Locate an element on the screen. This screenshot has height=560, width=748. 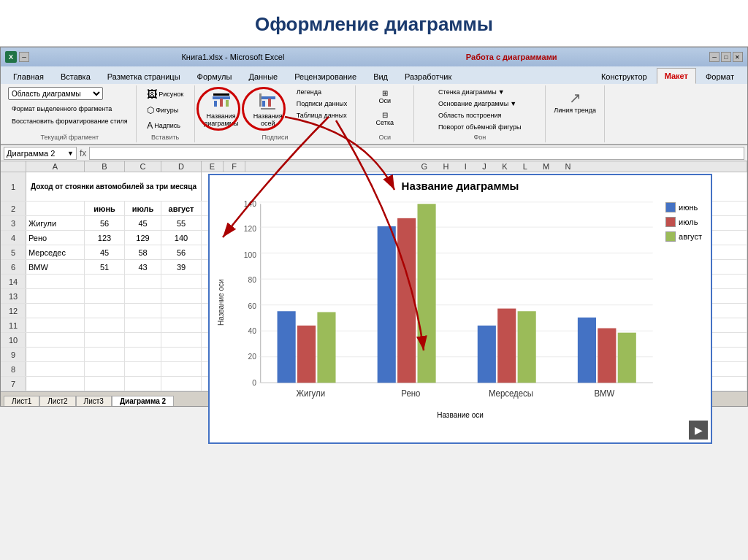
cell-c6: 43 is located at coordinates (143, 267).